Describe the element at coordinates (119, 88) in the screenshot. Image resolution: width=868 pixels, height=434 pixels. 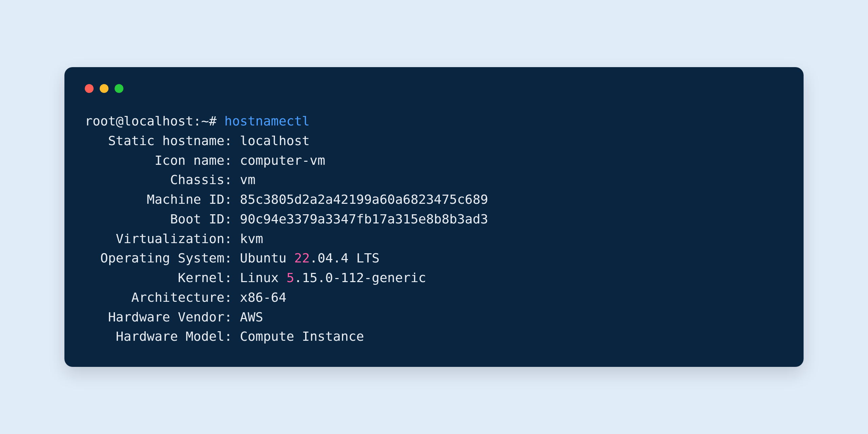
I see `maximize-icon` at that location.